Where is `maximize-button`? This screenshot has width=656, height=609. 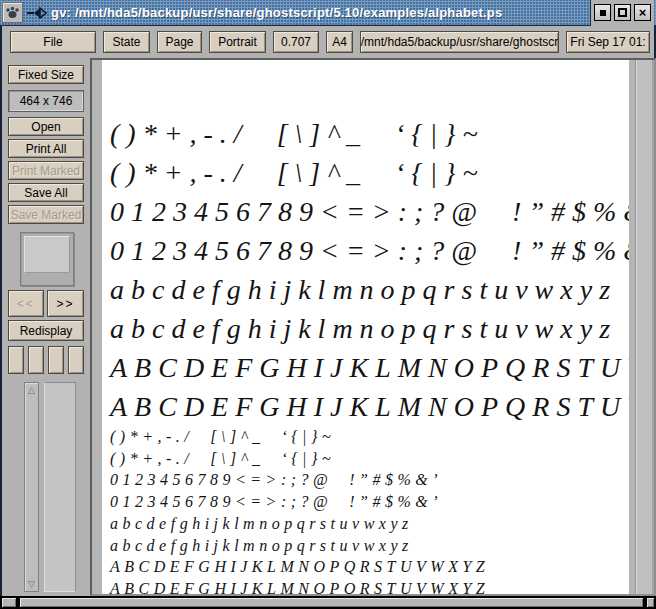 maximize-button is located at coordinates (622, 12).